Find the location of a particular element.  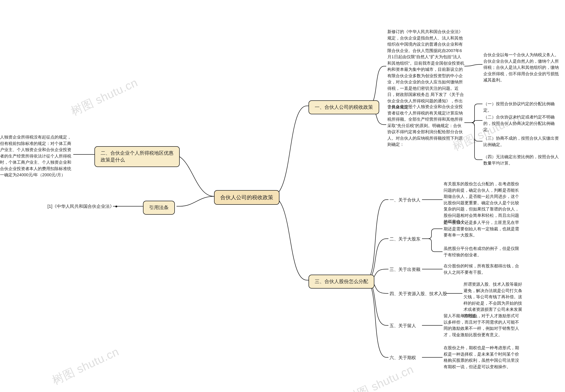

branch-3-title: 三、合伙人股份怎么分配 is located at coordinates (342, 281).